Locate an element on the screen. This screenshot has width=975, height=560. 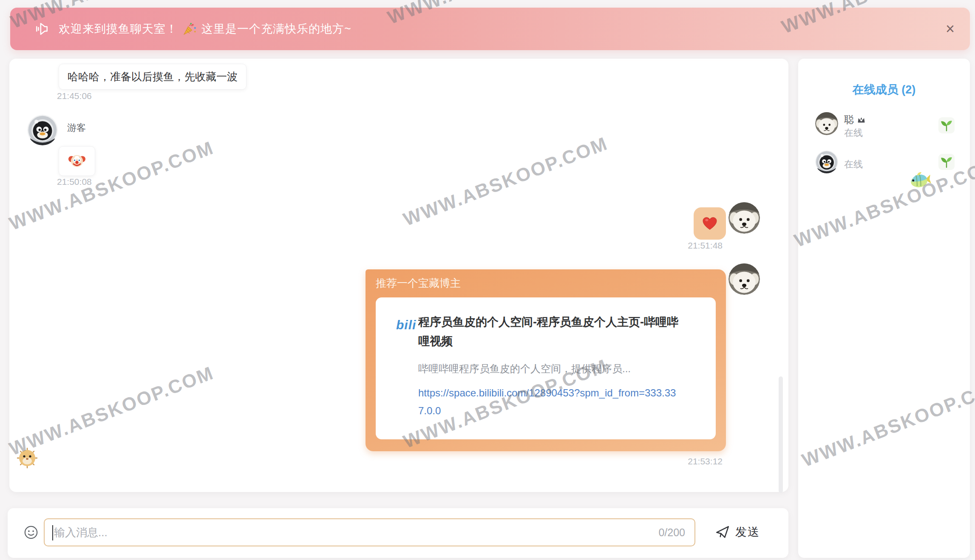
message-timestamp: 21:53:12 is located at coordinates (705, 461).